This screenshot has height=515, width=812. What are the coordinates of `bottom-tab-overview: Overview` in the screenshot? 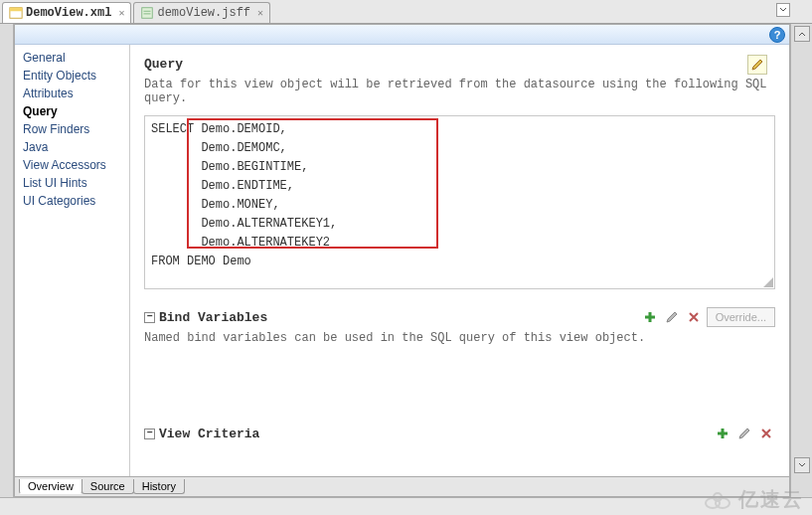 It's located at (51, 487).